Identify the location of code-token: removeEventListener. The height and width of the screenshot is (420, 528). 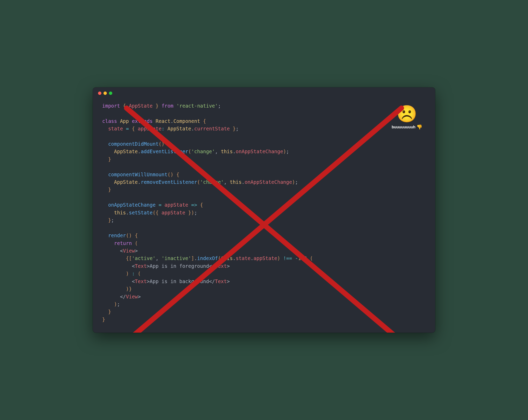
(169, 182).